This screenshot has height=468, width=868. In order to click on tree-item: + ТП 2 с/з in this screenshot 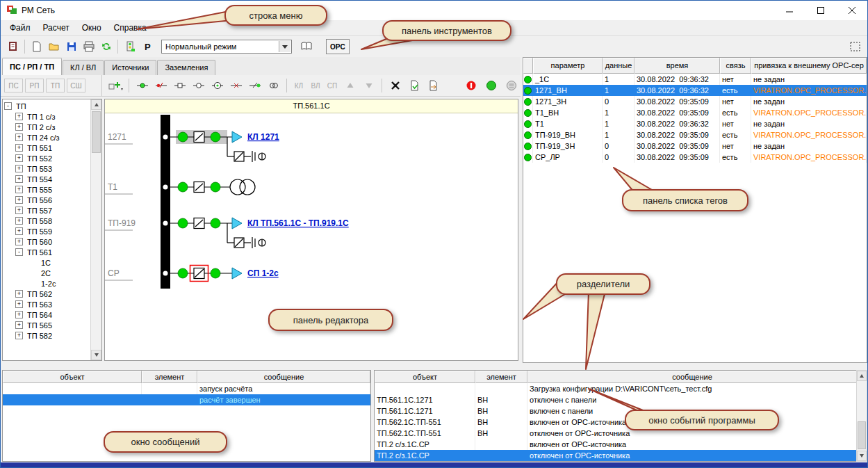, I will do `click(47, 127)`.